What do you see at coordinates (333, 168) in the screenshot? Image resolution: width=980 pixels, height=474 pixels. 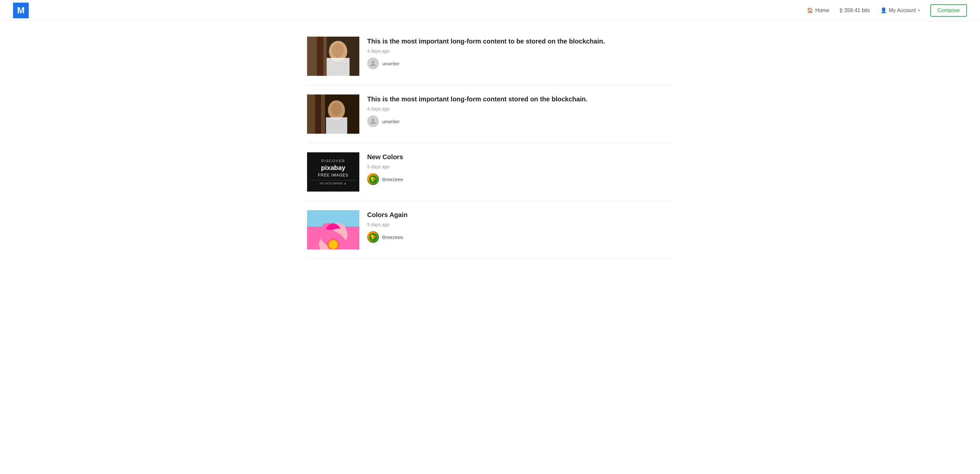 I see `pixabay-brand: pixabay` at bounding box center [333, 168].